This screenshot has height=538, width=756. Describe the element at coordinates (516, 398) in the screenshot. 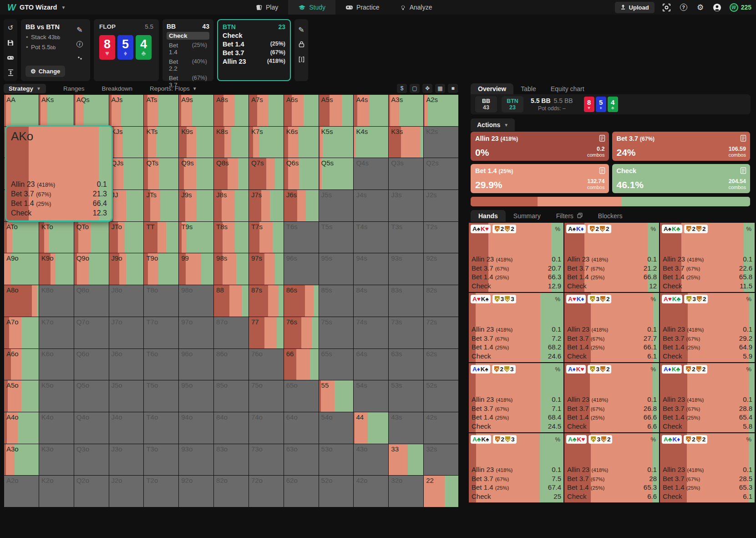

I see `combo-card-AdKs: A♦K♠23%Allin 23 (418%)0.1Bet 3.7 (67%)7.…` at that location.